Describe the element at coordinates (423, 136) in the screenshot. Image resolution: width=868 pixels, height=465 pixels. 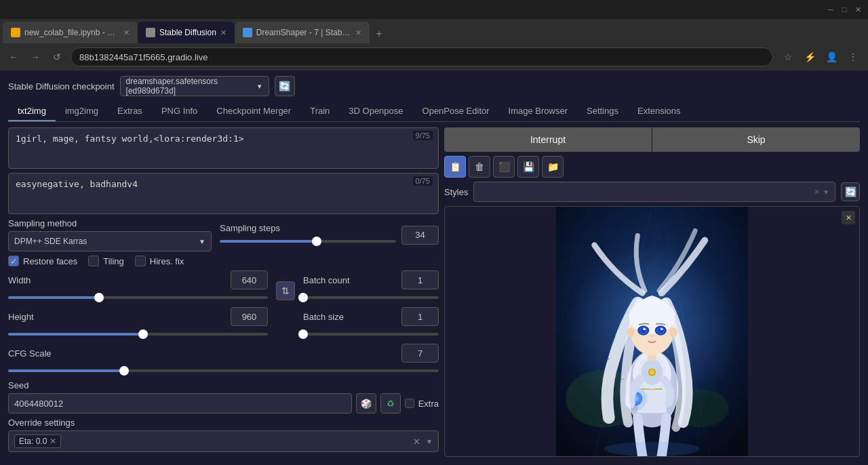
I see `positive-token-count: 9/75` at that location.